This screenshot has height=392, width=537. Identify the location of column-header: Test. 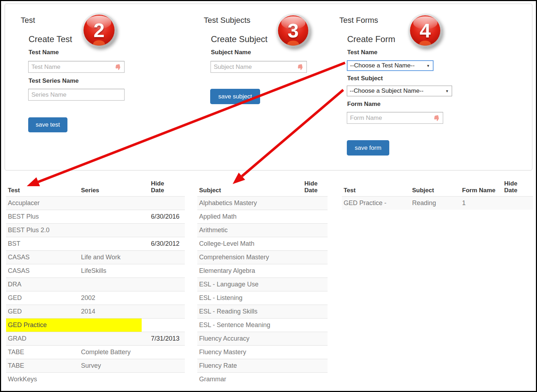
(376, 185).